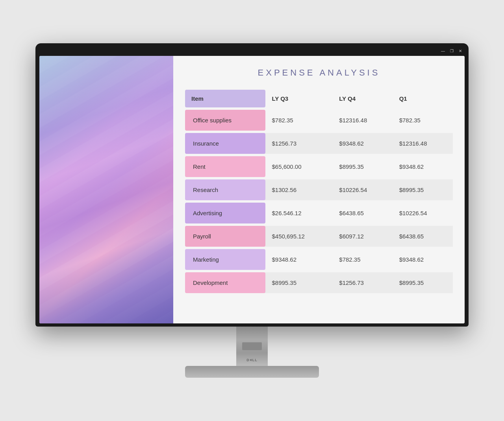 Image resolution: width=504 pixels, height=421 pixels. Describe the element at coordinates (423, 213) in the screenshot. I see `table-cell-q1: $10226.54` at that location.